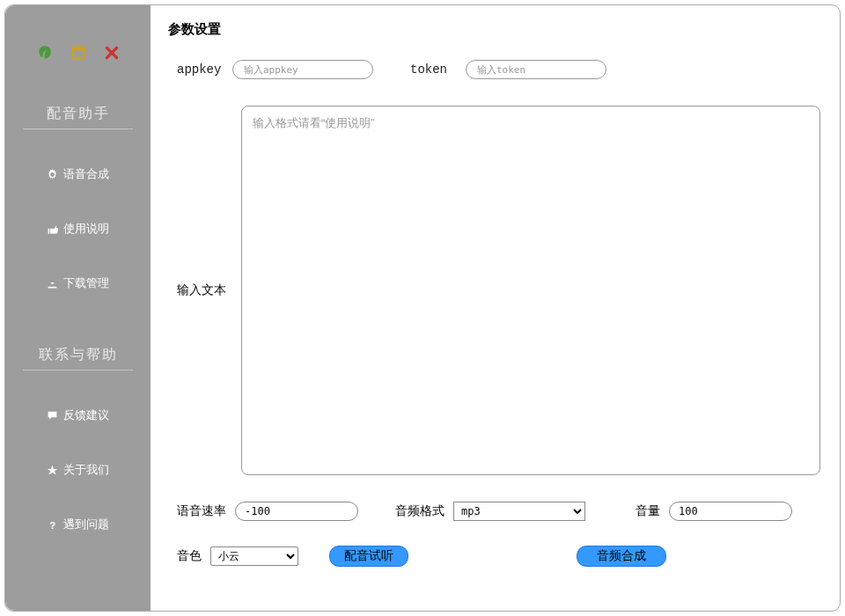 The width and height of the screenshot is (845, 616). What do you see at coordinates (621, 556) in the screenshot?
I see `synthesize-button: 音频合成` at bounding box center [621, 556].